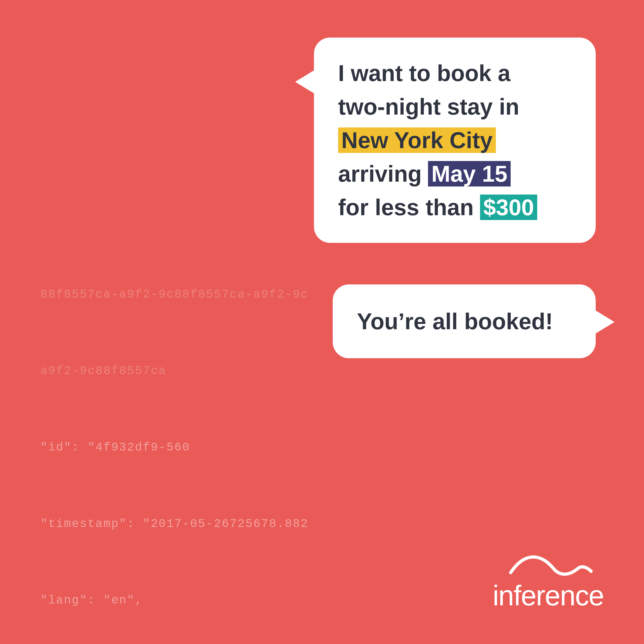  I want to click on code-line: "timestamp": "2017-05-26725678.882, so click(322, 524).